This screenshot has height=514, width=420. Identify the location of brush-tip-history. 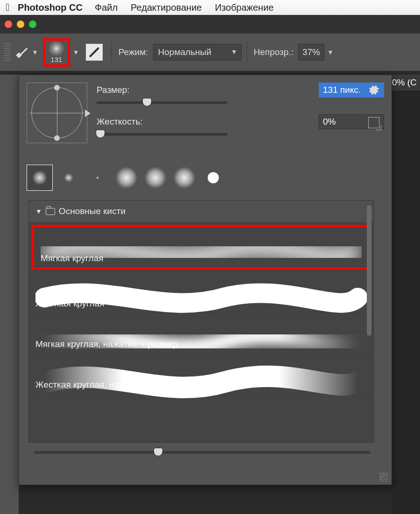
(205, 178).